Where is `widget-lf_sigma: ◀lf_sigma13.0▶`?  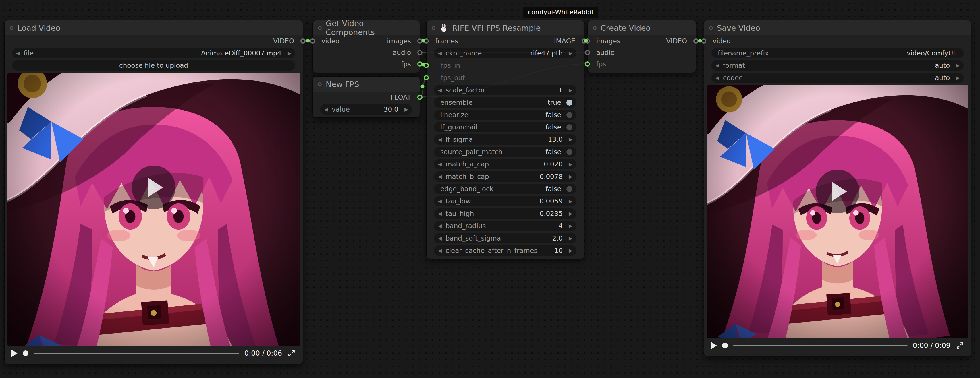 widget-lf_sigma: ◀lf_sigma13.0▶ is located at coordinates (505, 139).